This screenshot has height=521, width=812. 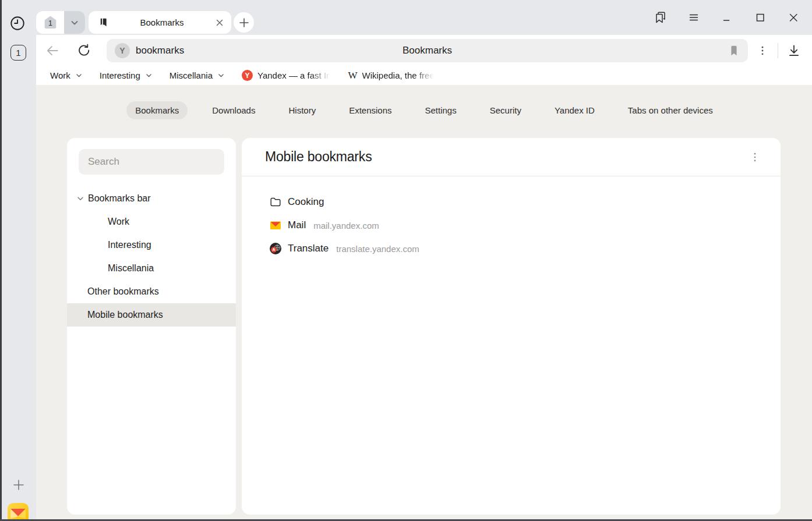 What do you see at coordinates (151, 268) in the screenshot?
I see `tree-item-miscellania: Miscellania` at bounding box center [151, 268].